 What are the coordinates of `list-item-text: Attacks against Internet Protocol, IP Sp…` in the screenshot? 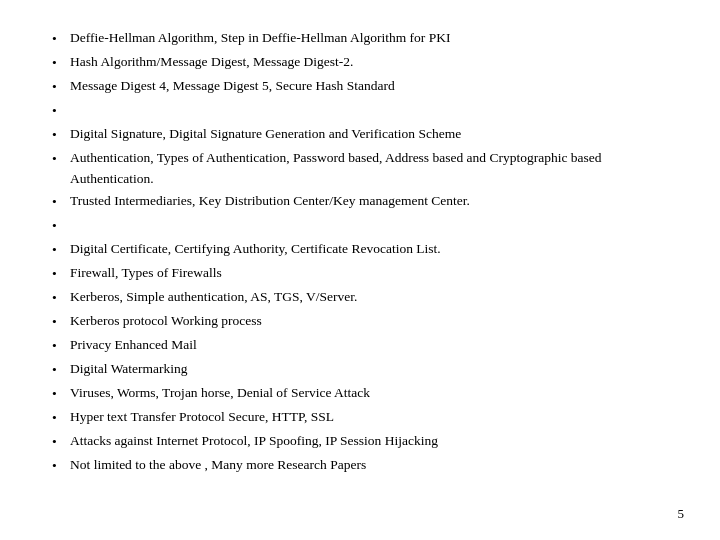 It's located at (369, 442).